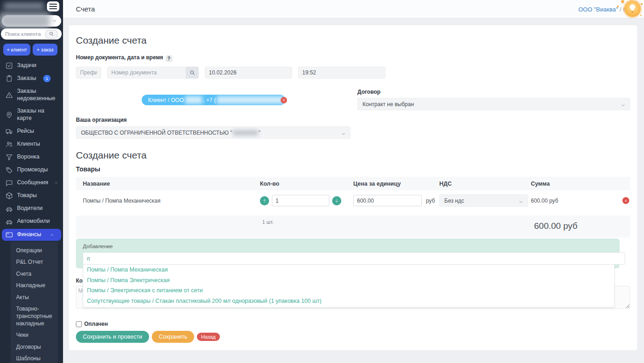 Image resolution: width=644 pixels, height=363 pixels. Describe the element at coordinates (485, 200) in the screenshot. I see `vat-cell: Без ндс` at that location.